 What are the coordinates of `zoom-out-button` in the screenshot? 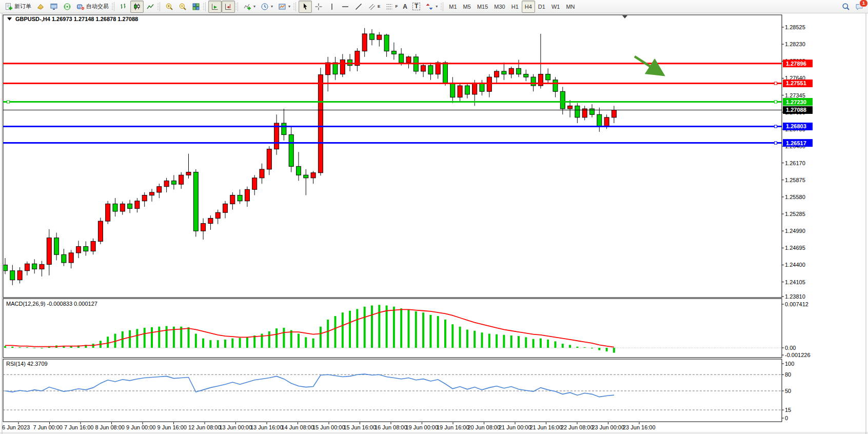 It's located at (183, 7).